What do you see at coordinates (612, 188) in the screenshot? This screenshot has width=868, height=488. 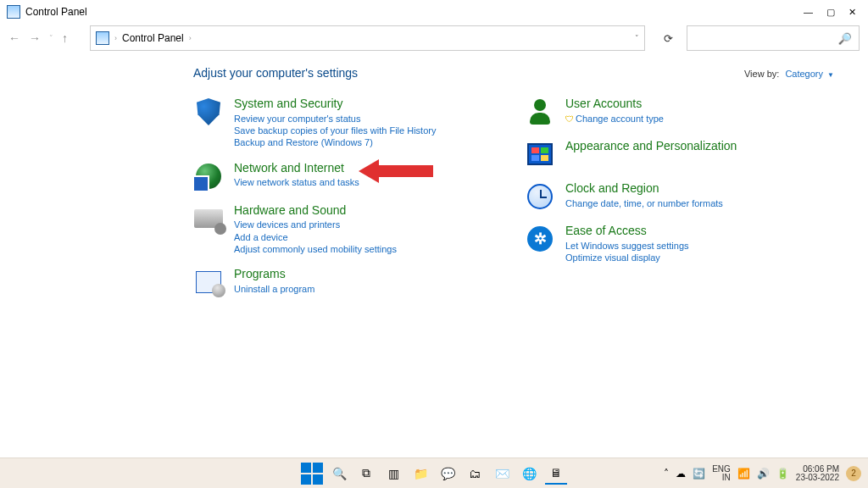 I see `category-title-clock-region: Clock and Region` at bounding box center [612, 188].